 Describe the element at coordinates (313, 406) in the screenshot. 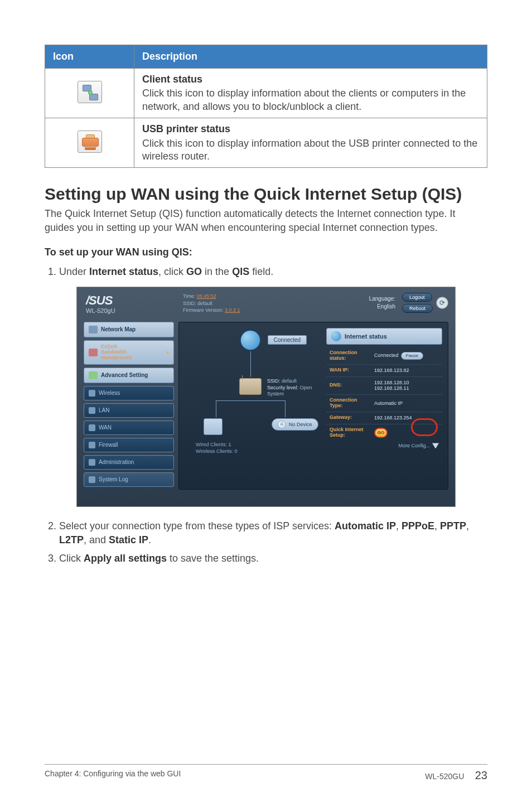

I see `main-panel: Connected SSID: default Security level: …` at that location.